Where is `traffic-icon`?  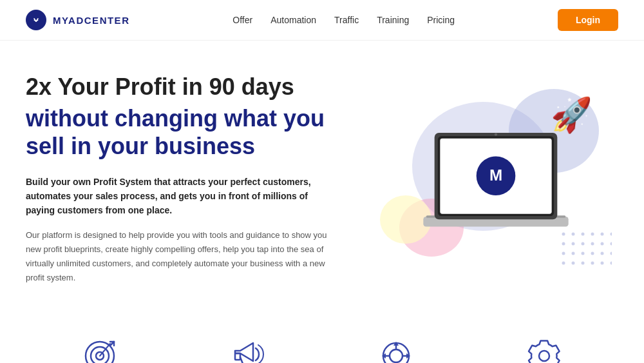
traffic-icon is located at coordinates (396, 349).